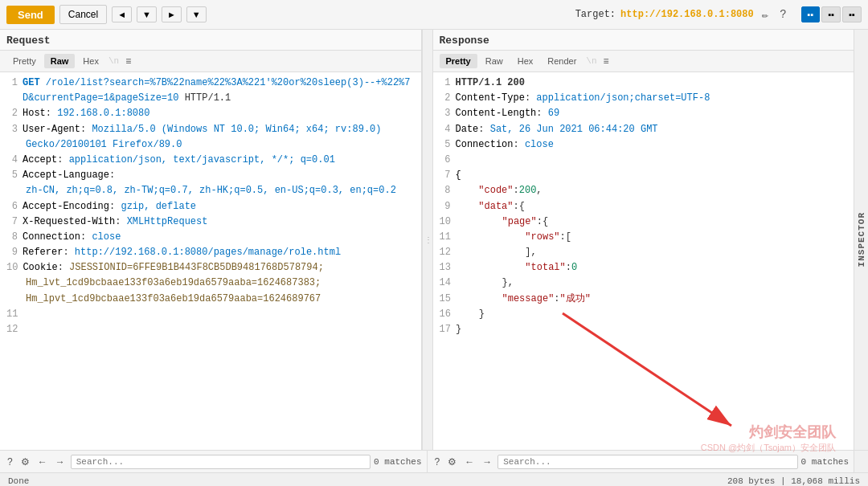 The image size is (868, 486). I want to click on tab-request-menu: ≡, so click(129, 61).